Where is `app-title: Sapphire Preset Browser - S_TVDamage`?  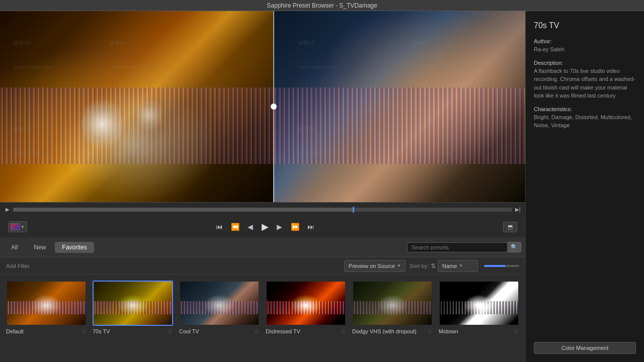
app-title: Sapphire Preset Browser - S_TVDamage is located at coordinates (322, 6).